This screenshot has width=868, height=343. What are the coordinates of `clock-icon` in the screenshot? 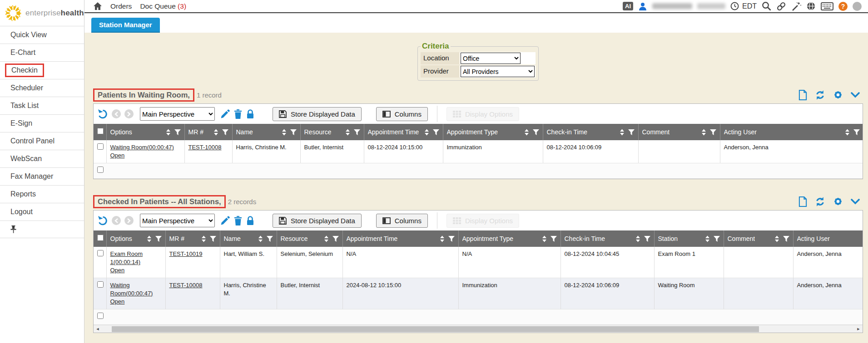 It's located at (735, 6).